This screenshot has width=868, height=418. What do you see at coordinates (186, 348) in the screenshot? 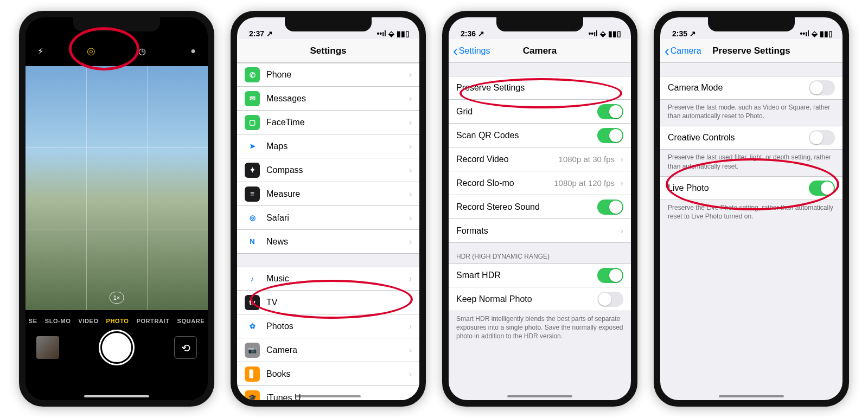
I see `camera-flip-button: ⟲` at bounding box center [186, 348].